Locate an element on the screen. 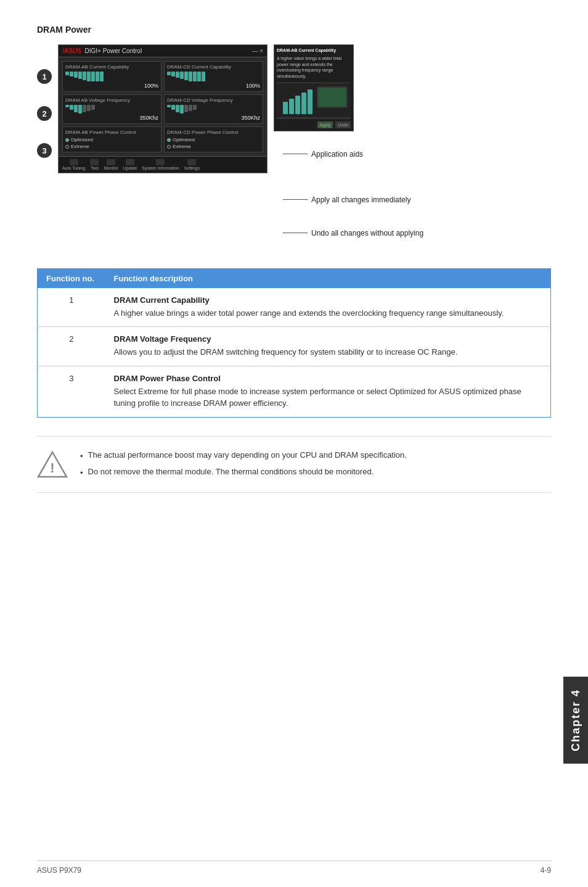 Image resolution: width=588 pixels, height=887 pixels. col-function-no: Function no. is located at coordinates (71, 278).